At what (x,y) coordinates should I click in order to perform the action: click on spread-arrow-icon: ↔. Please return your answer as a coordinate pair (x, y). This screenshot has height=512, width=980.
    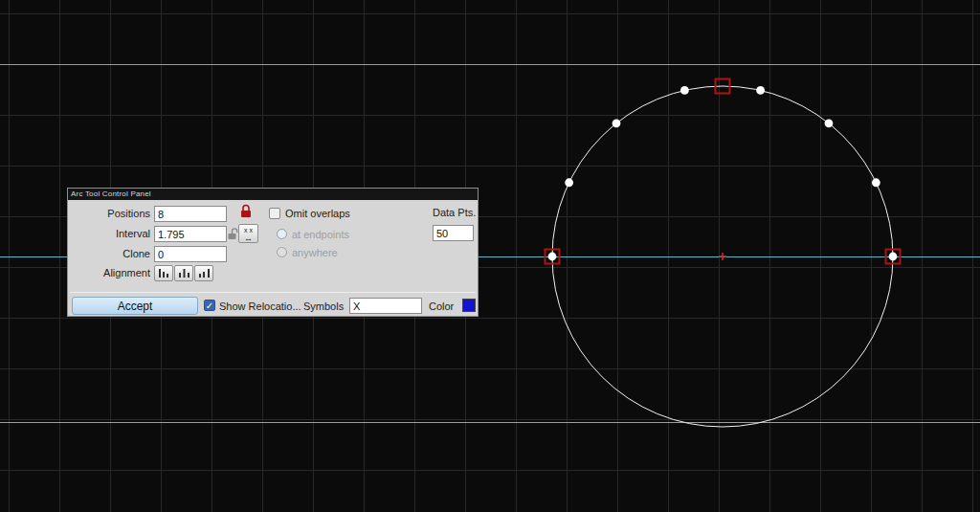
    Looking at the image, I should click on (249, 238).